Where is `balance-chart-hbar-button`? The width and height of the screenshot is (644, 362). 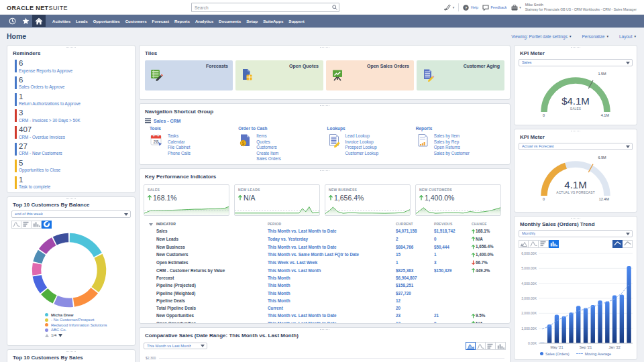 balance-chart-hbar-button is located at coordinates (27, 225).